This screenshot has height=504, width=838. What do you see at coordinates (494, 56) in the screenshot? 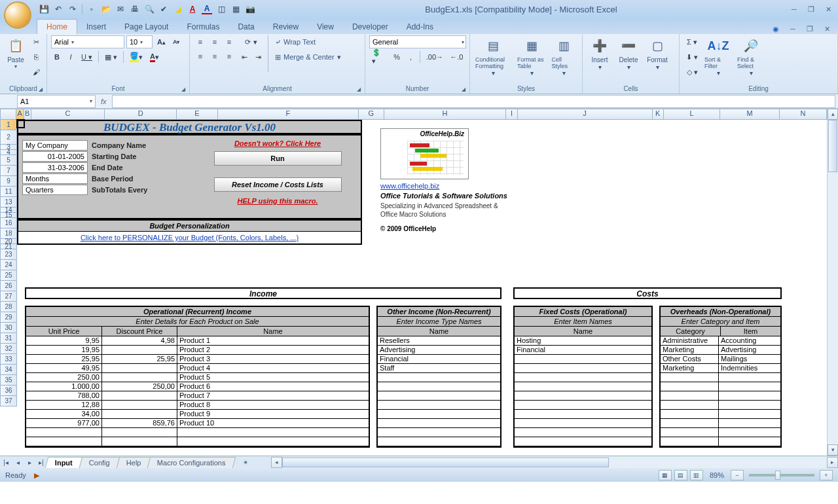
I see `conditional-formatting-button: ▤Conditional Formatting ▾` at bounding box center [494, 56].